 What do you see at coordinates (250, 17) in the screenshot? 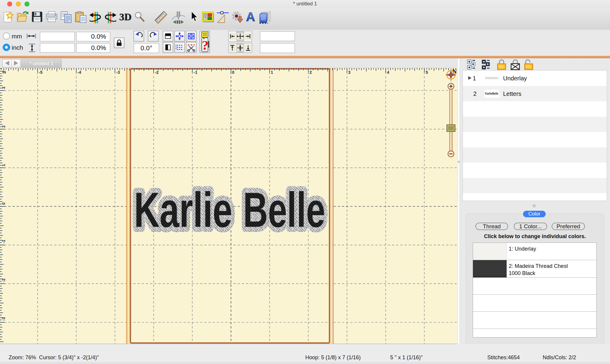
I see `svg-text: A` at bounding box center [250, 17].